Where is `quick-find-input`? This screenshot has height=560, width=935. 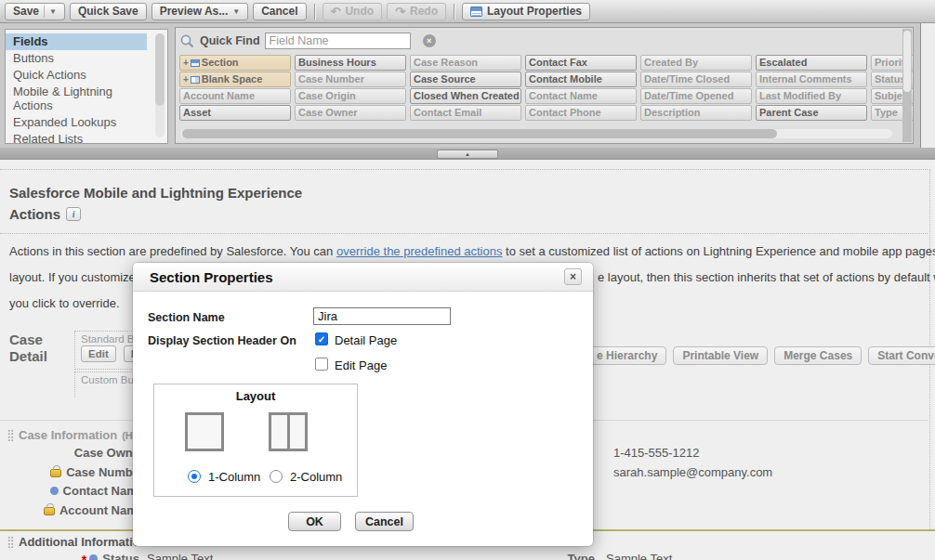
quick-find-input is located at coordinates (338, 41).